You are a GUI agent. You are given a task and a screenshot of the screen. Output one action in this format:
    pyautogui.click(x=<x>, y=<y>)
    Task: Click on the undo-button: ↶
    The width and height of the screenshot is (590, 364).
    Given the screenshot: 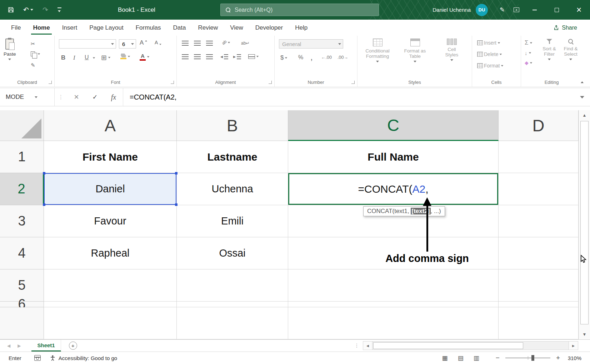 What is the action you would take?
    pyautogui.click(x=28, y=10)
    